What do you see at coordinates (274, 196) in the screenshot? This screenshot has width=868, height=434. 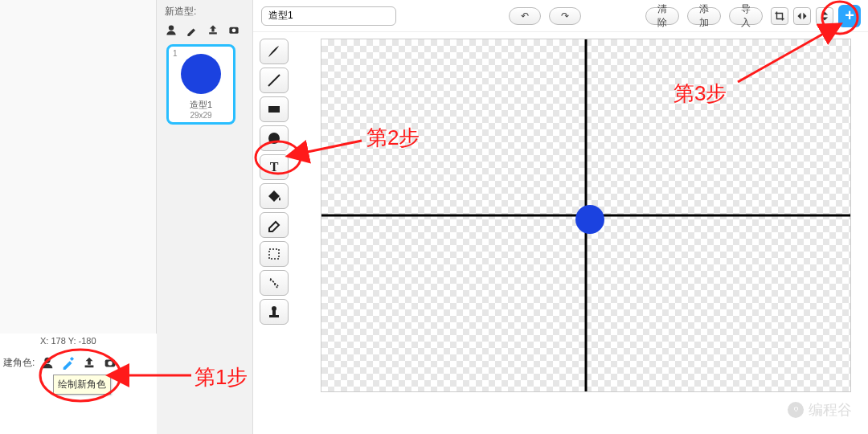 I see `fill-tool` at bounding box center [274, 196].